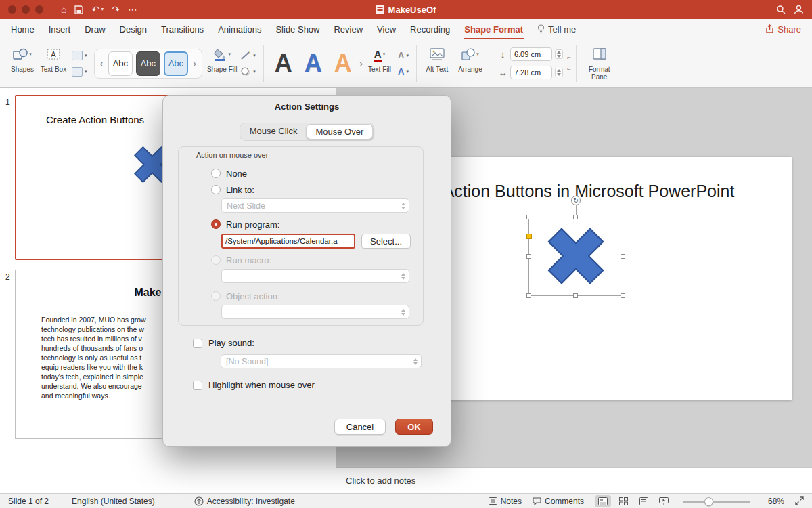  What do you see at coordinates (784, 30) in the screenshot?
I see `share-button: Share` at bounding box center [784, 30].